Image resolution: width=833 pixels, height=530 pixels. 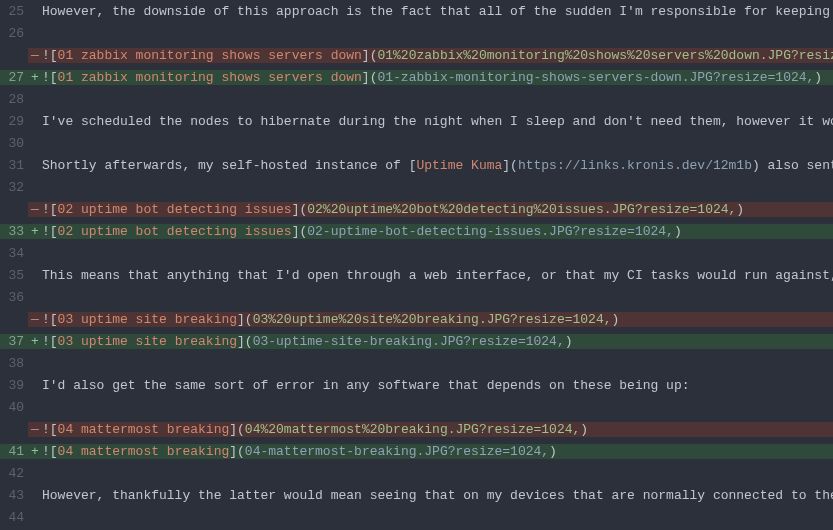 What do you see at coordinates (416, 77) in the screenshot?
I see `code-line: 27+![01 zabbix monitoring shows servers …` at bounding box center [416, 77].